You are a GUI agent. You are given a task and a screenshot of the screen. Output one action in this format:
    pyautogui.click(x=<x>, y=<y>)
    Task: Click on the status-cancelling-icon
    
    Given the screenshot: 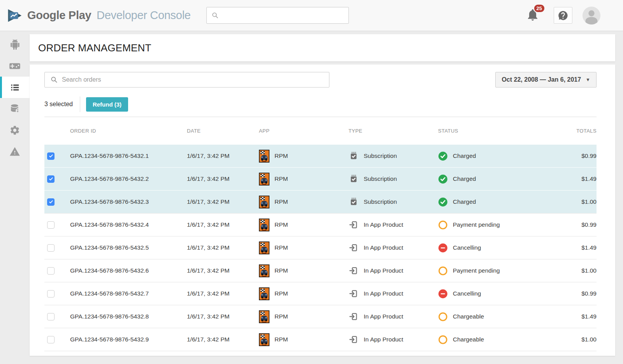 What is the action you would take?
    pyautogui.click(x=443, y=248)
    